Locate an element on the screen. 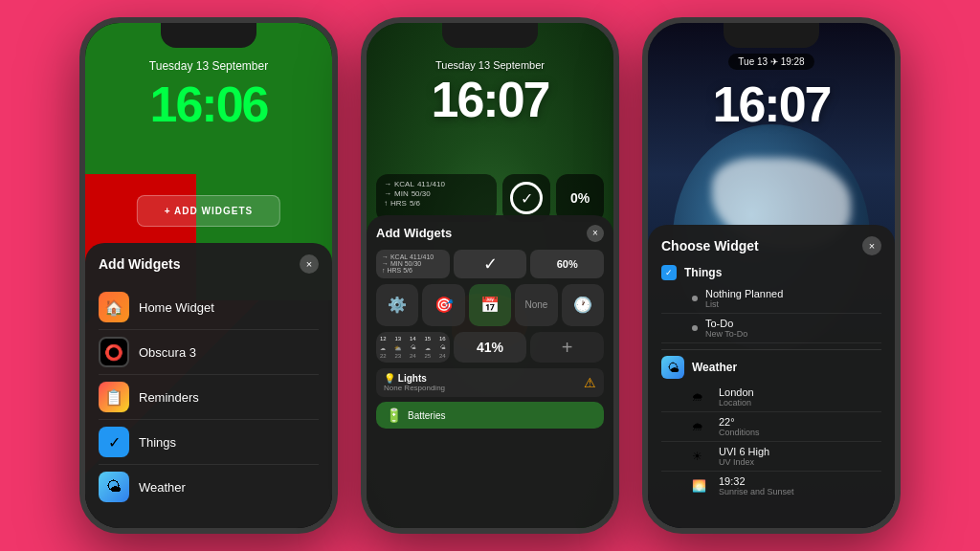  phone2-batteries-widget: 🔋 Batteries is located at coordinates (490, 415).